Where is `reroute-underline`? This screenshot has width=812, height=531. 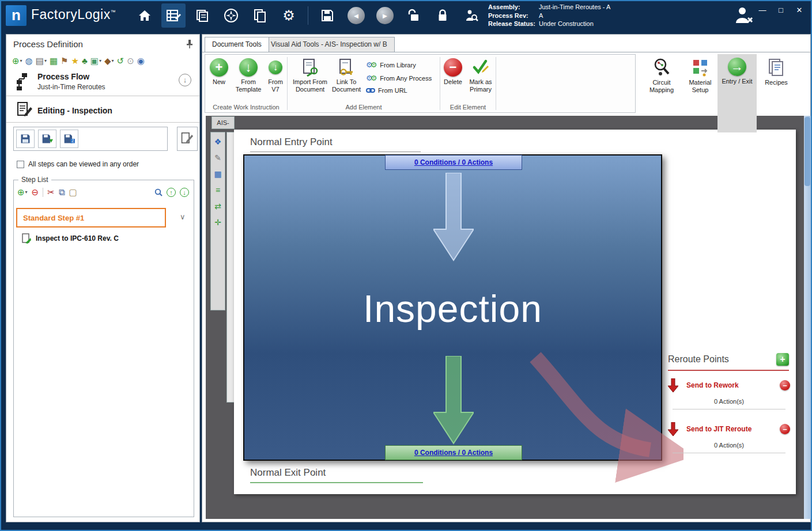 reroute-underline is located at coordinates (728, 370).